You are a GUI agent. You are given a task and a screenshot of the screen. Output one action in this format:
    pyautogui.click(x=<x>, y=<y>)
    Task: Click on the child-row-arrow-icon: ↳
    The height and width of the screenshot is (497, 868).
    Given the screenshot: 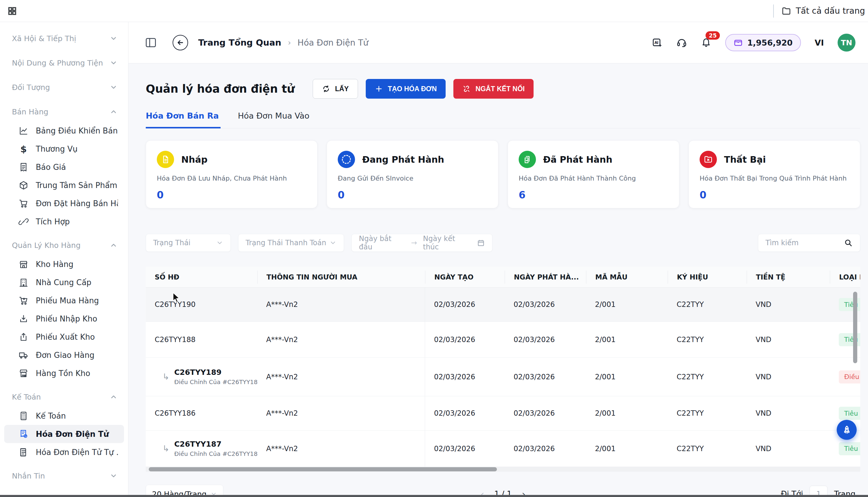 What is the action you would take?
    pyautogui.click(x=166, y=449)
    